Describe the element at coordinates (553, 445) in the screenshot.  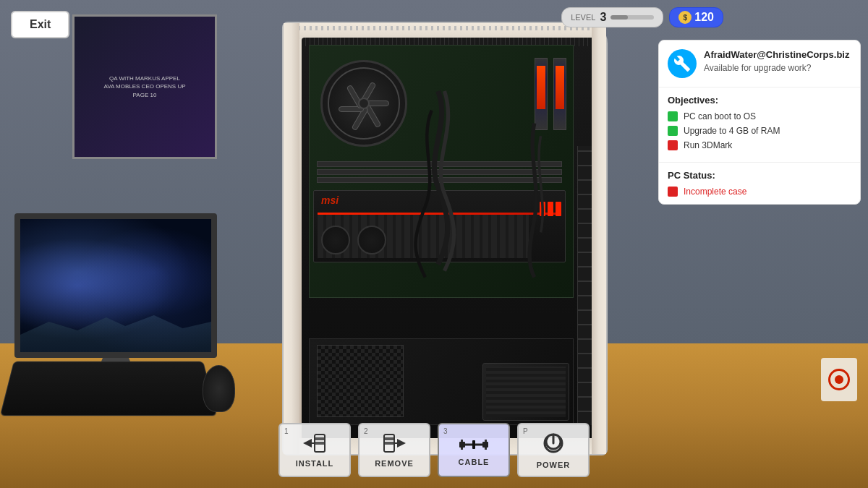
I see `power-icon` at that location.